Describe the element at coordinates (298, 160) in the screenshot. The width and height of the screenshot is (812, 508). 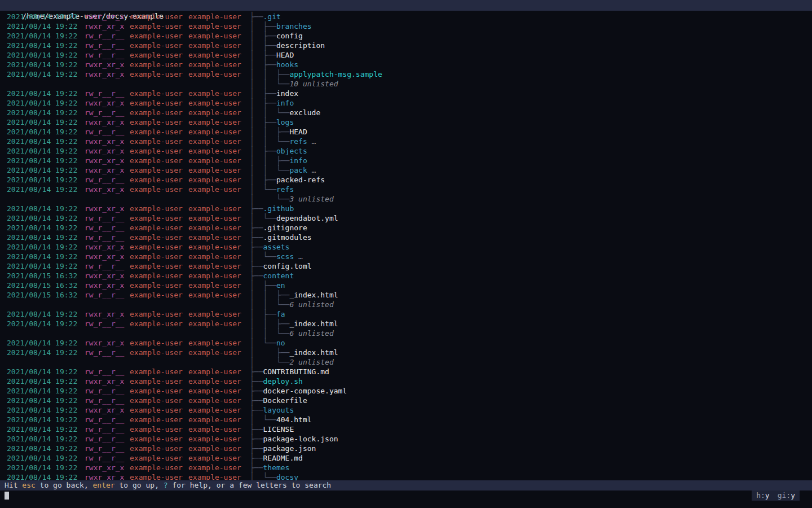
I see `entry-name: info` at that location.